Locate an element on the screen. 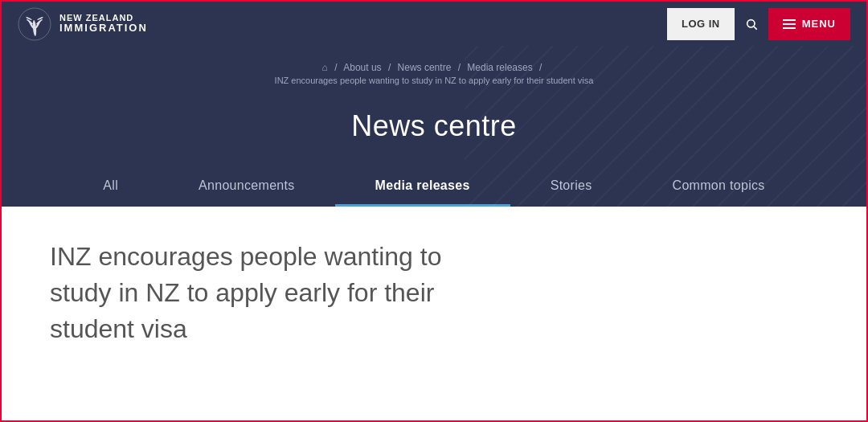 Image resolution: width=868 pixels, height=422 pixels. hamburger-icon is located at coordinates (789, 24).